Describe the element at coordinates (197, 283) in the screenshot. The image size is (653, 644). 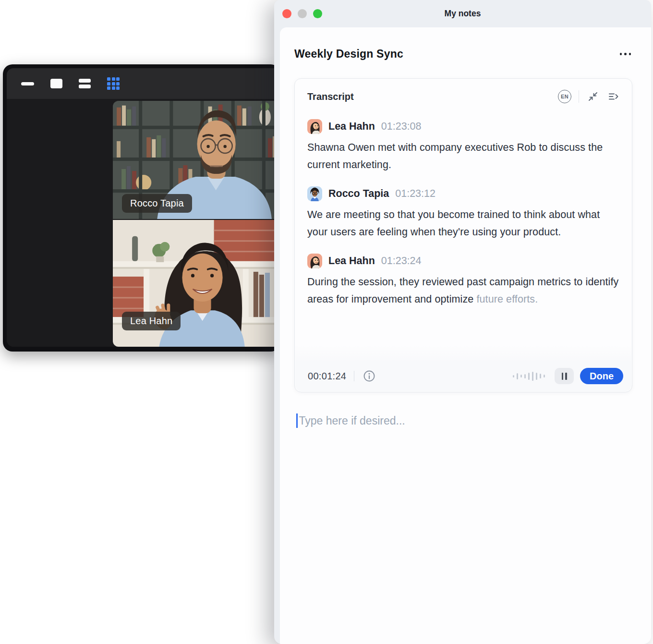
I see `video-tile-lea: Lea Hahn` at that location.